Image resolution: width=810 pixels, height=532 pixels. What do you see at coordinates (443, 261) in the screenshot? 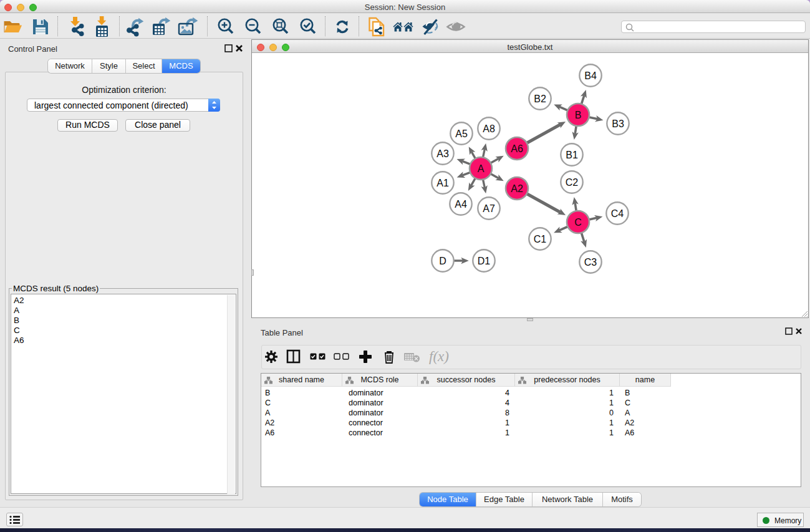
I see `svg-text: D` at bounding box center [443, 261].